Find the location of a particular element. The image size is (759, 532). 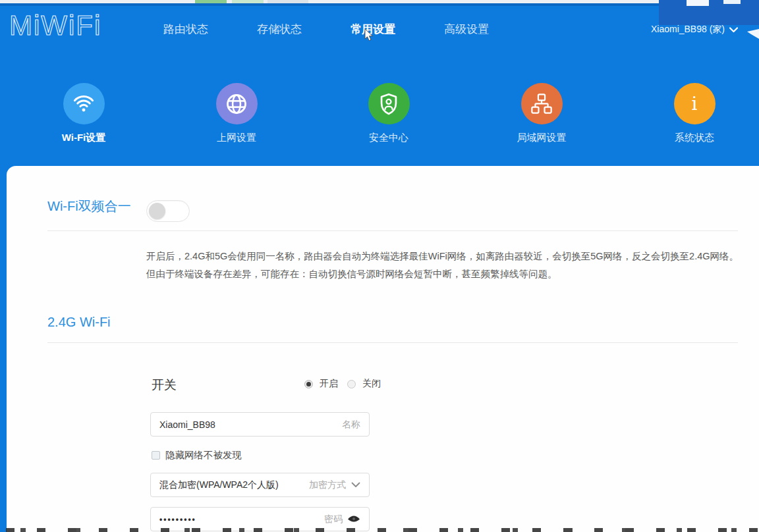

password-masked-value: ••••••••• is located at coordinates (242, 519).